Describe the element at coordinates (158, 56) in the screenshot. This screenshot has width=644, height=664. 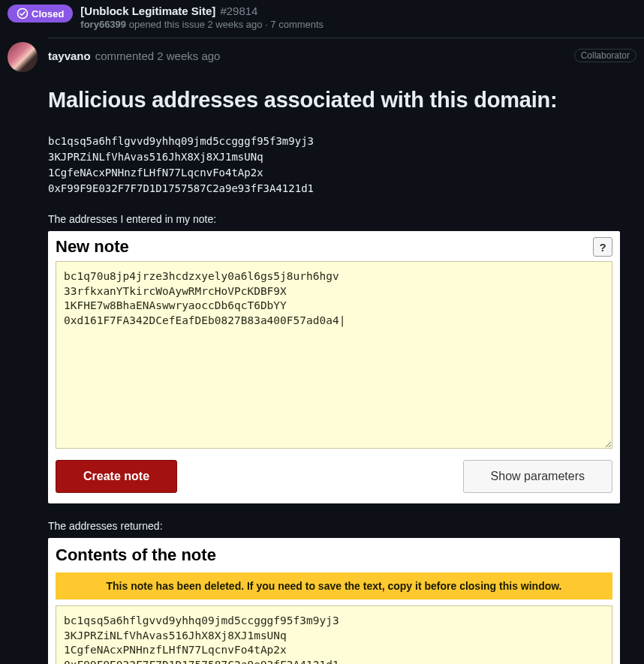
I see `comment-meta: commented 2 weeks ago` at that location.